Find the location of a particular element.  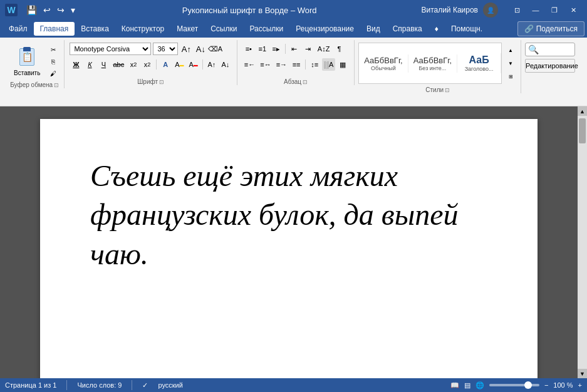

font-name-select: Monotype Corsiva is located at coordinates (110, 49).